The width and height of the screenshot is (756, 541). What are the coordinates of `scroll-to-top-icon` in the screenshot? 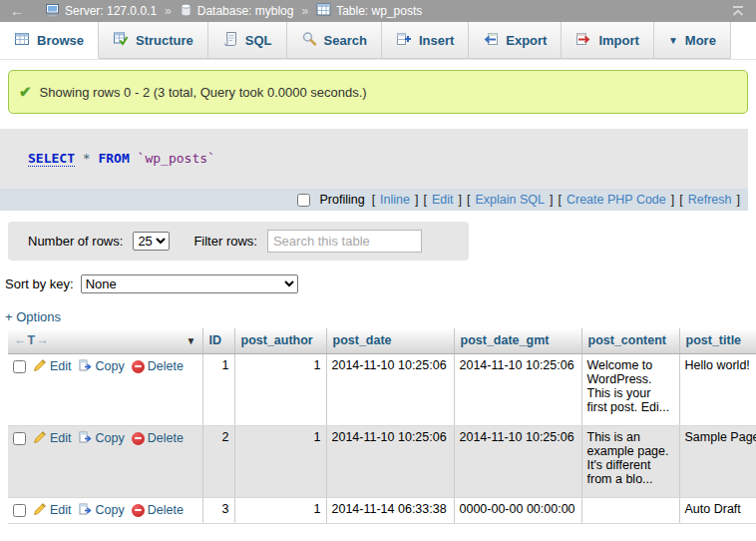 It's located at (738, 11).